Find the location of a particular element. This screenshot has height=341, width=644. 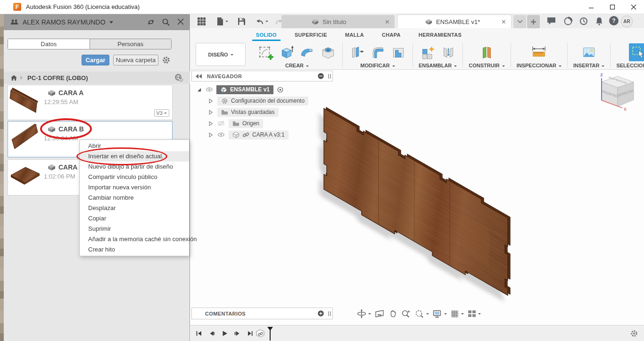

maximize-button is located at coordinates (612, 7).